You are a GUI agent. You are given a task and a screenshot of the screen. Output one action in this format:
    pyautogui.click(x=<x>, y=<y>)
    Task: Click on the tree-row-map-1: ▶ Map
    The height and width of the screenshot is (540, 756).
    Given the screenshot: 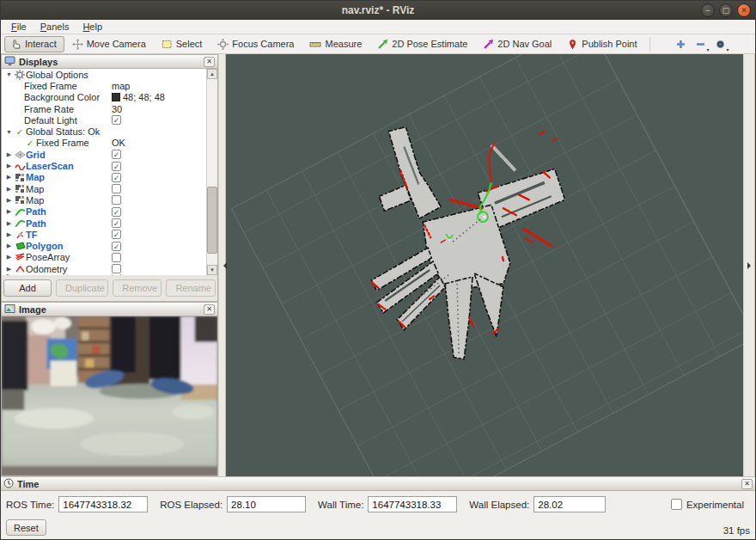 What is the action you would take?
    pyautogui.click(x=104, y=177)
    